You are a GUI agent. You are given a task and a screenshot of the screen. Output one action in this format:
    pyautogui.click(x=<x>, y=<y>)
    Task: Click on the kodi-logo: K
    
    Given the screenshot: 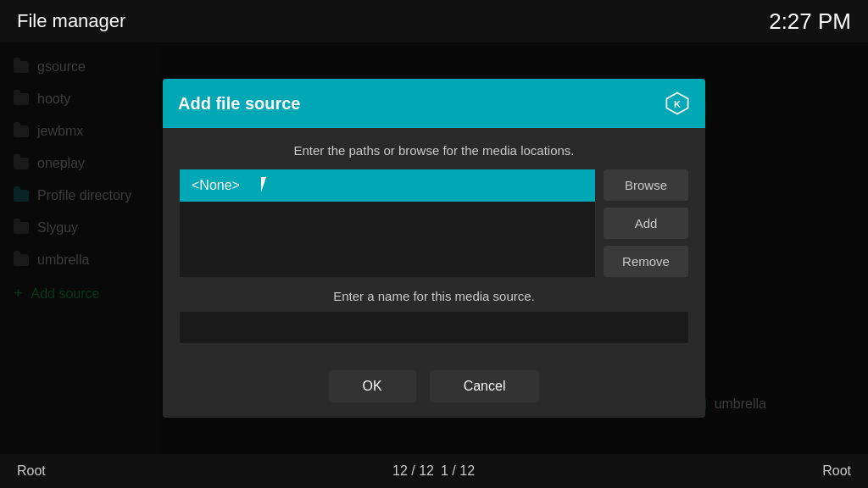 What is the action you would take?
    pyautogui.click(x=677, y=103)
    